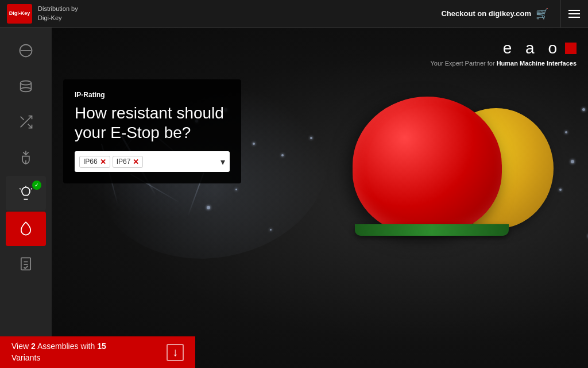 The image size is (588, 368). What do you see at coordinates (503, 48) in the screenshot?
I see `eao-logo: e a o` at bounding box center [503, 48].